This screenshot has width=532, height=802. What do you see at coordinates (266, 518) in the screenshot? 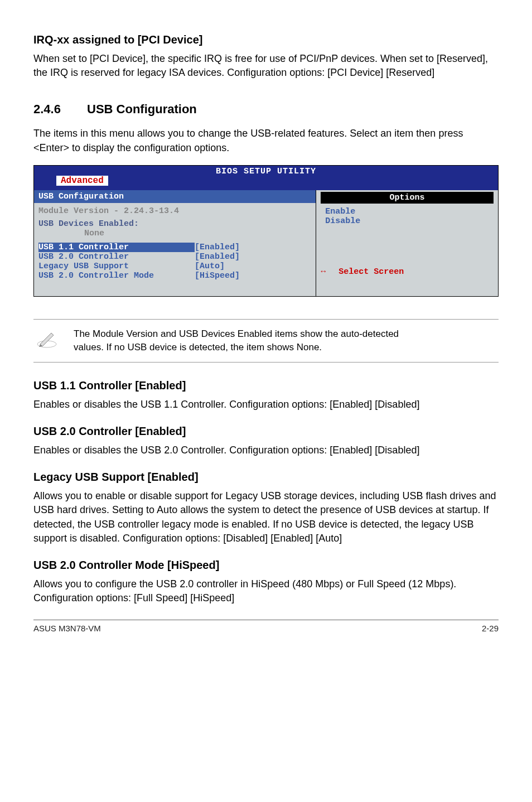
I see `setting-body: Allows you to enable or disable support …` at bounding box center [266, 518].